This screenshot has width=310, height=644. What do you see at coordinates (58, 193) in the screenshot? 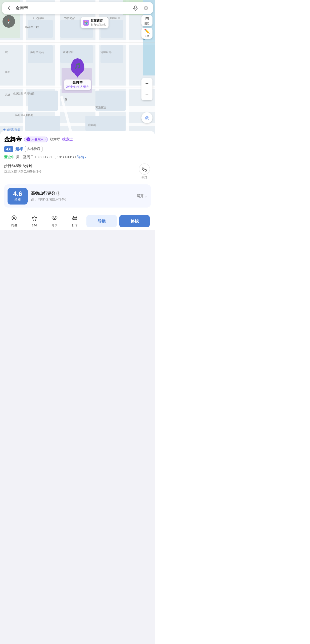
I see `info-icon: ℹ` at bounding box center [58, 193].